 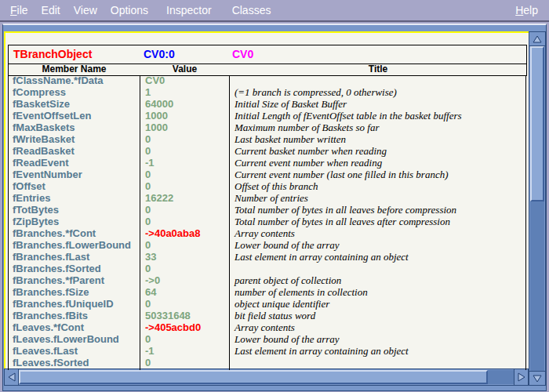 What do you see at coordinates (268, 234) in the screenshot?
I see `table-row: fBranches.*fCont->40a0aba8Array contents` at bounding box center [268, 234].